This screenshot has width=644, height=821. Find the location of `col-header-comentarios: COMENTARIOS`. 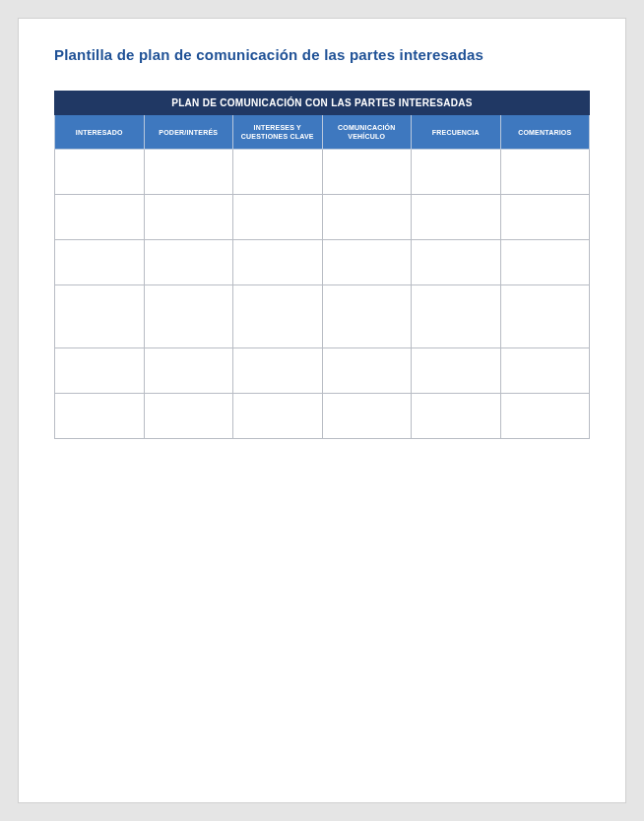

col-header-comentarios: COMENTARIOS is located at coordinates (546, 132).